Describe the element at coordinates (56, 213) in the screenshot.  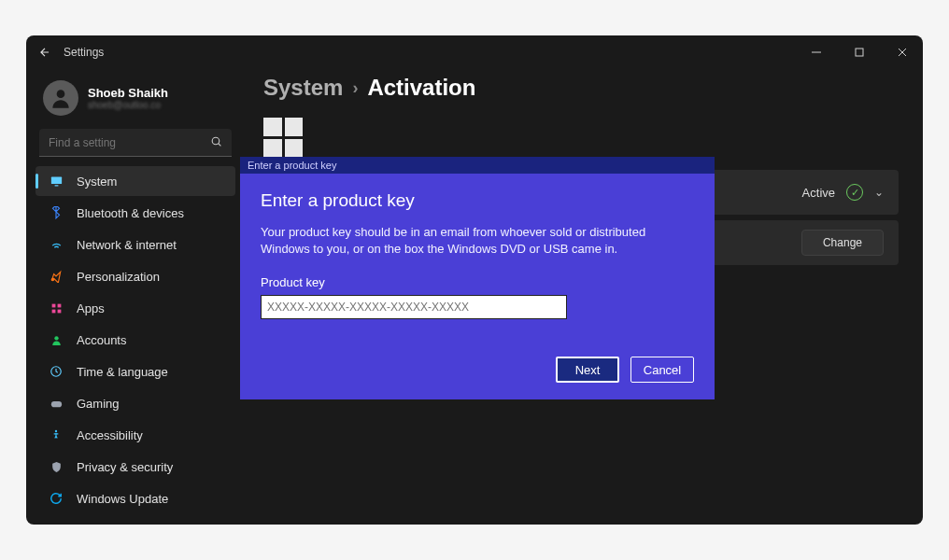
I see `bluetooth-icon` at that location.